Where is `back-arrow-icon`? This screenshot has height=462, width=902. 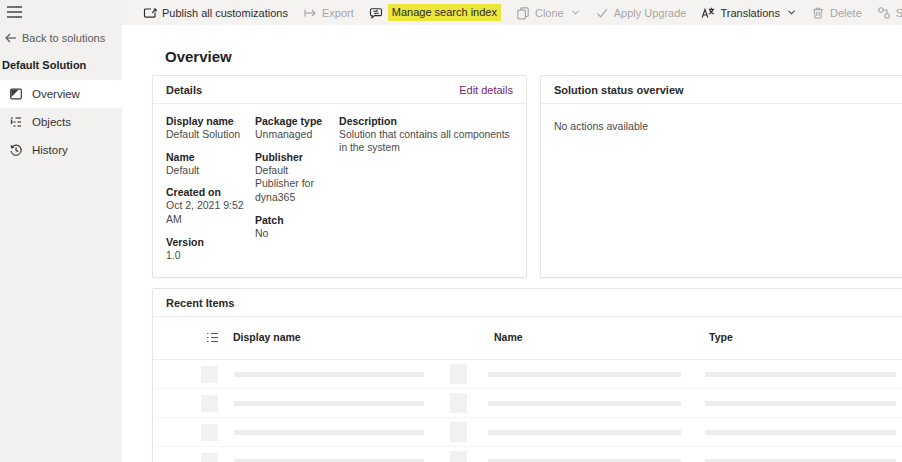 back-arrow-icon is located at coordinates (11, 38).